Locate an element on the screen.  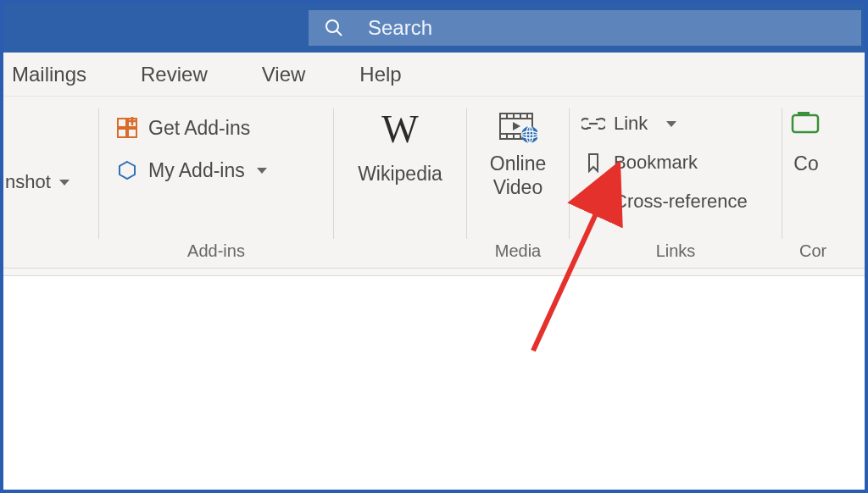
get-addins-label: Get Add-ins is located at coordinates (199, 129).